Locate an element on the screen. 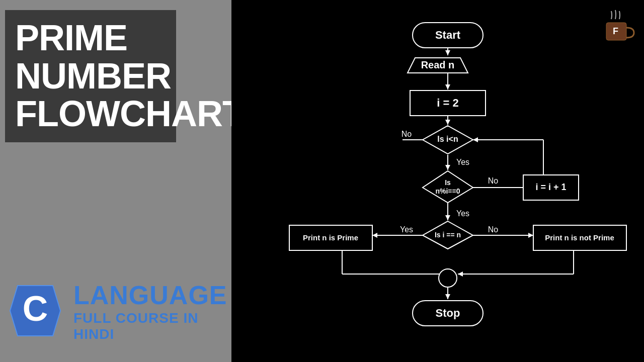 Image resolution: width=644 pixels, height=362 pixels. title-line1: PRIME is located at coordinates (91, 38).